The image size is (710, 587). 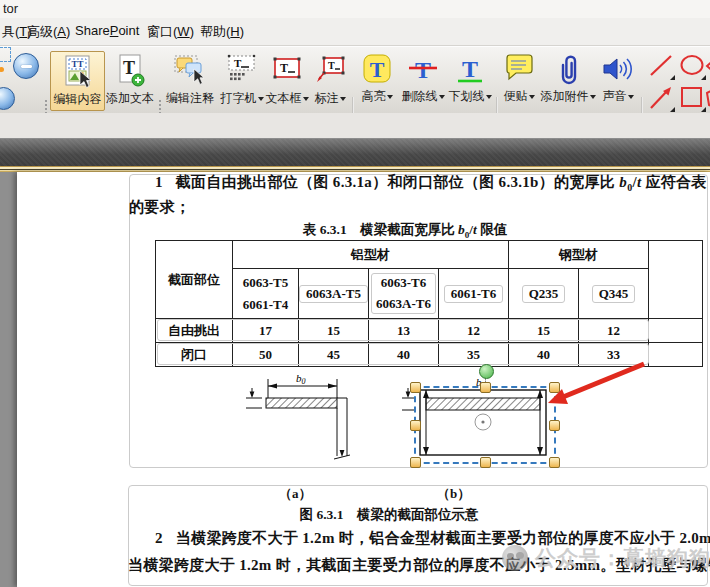 What do you see at coordinates (242, 80) in the screenshot?
I see `typewriter-button: T 打字机` at bounding box center [242, 80].